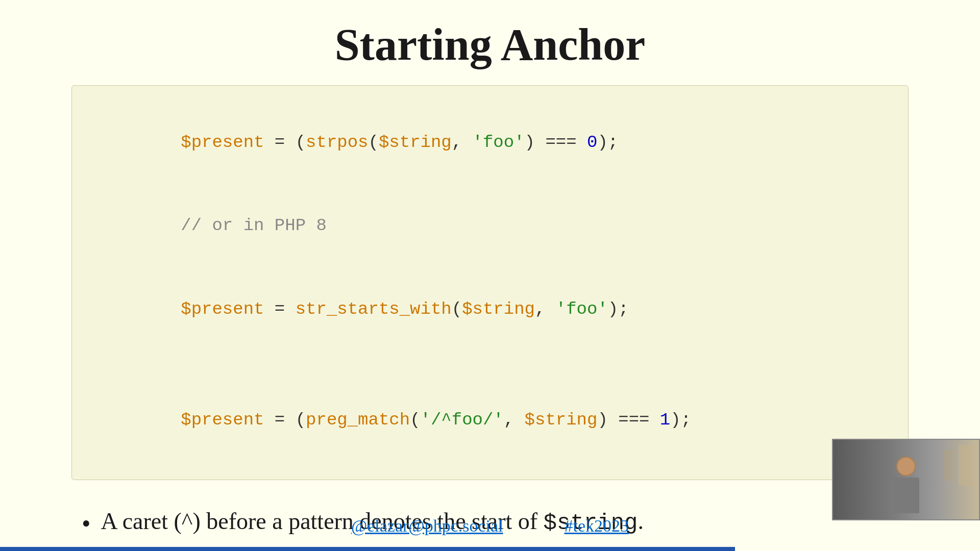 Image resolution: width=980 pixels, height=551 pixels. I want to click on webcam-person, so click(906, 480).